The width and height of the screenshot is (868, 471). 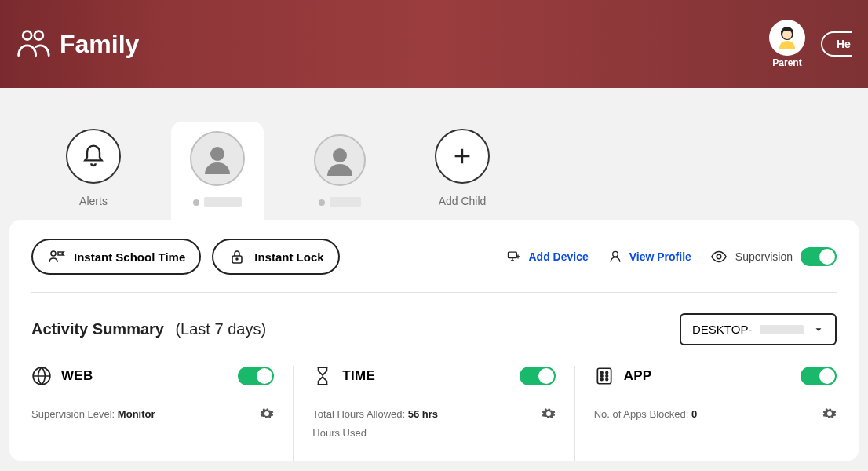 What do you see at coordinates (819, 376) in the screenshot?
I see `app-toggle` at bounding box center [819, 376].